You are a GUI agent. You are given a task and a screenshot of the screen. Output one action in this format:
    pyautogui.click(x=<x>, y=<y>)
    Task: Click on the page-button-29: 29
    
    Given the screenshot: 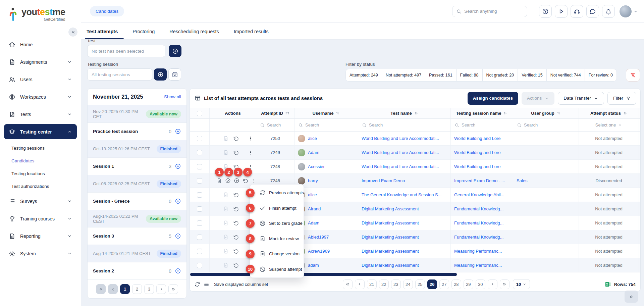 What is the action you would take?
    pyautogui.click(x=468, y=285)
    